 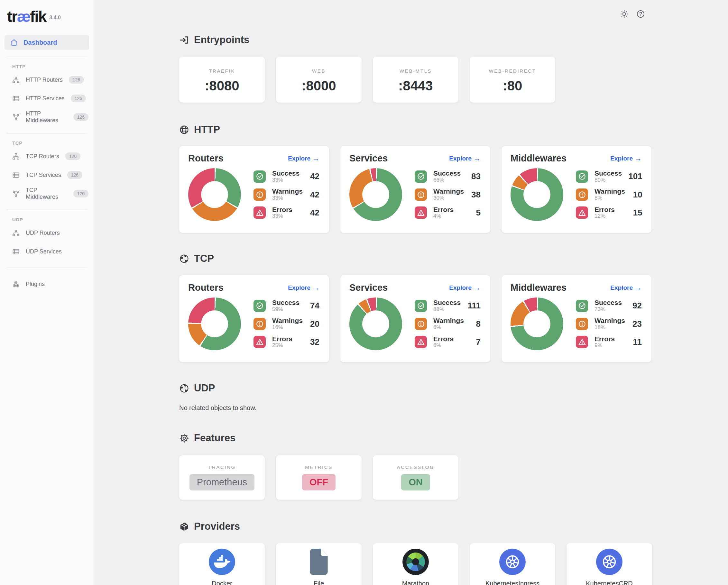 What do you see at coordinates (513, 583) in the screenshot?
I see `provider-name: KubernetesIngress` at bounding box center [513, 583].